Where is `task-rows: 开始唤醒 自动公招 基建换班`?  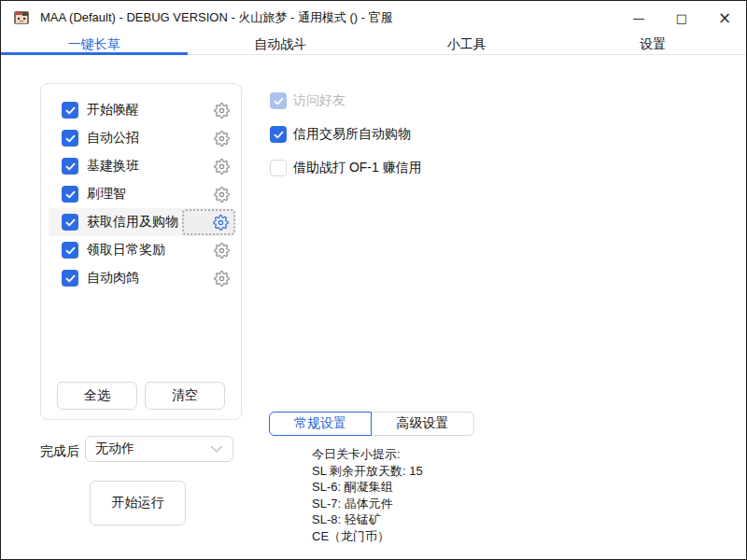
task-rows: 开始唤醒 自动公招 基建换班 is located at coordinates (141, 189).